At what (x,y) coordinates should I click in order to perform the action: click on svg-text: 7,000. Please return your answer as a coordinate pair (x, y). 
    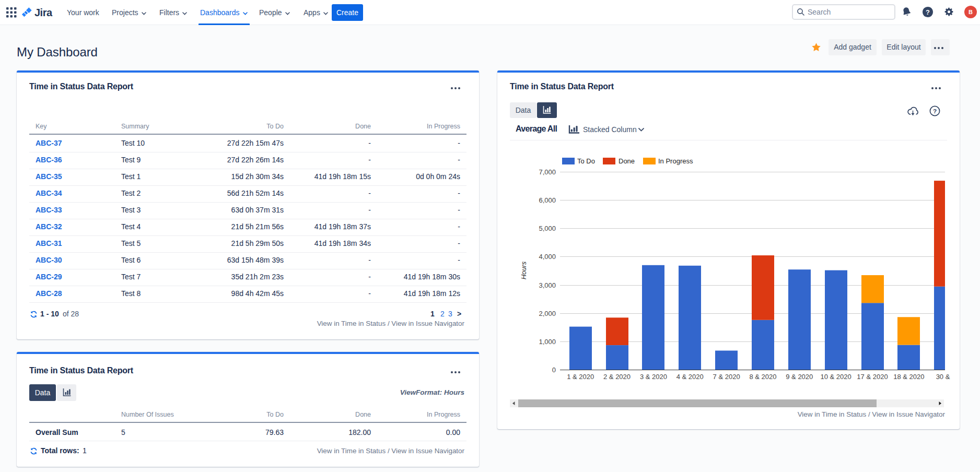
    Looking at the image, I should click on (547, 172).